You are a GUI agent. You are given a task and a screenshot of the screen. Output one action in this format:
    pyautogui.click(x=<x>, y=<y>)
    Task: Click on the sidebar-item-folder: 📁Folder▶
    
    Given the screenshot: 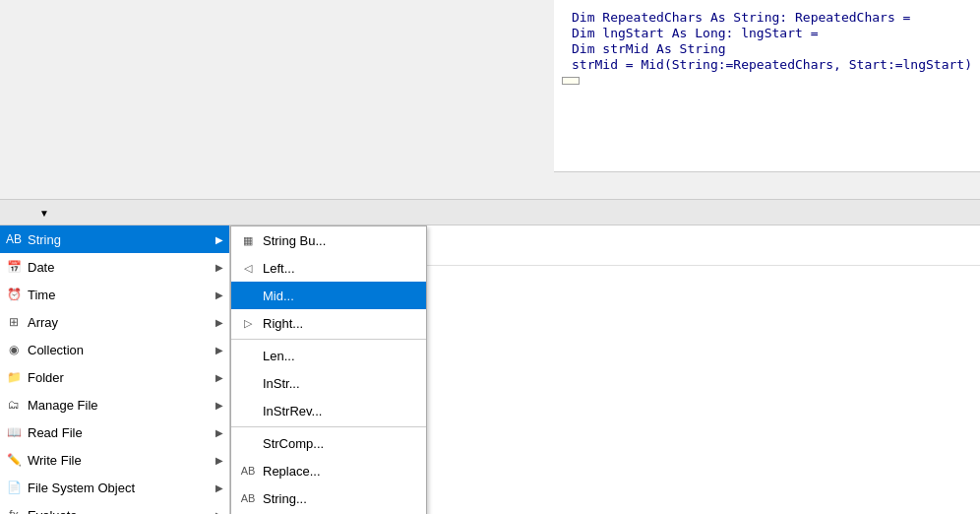 What is the action you would take?
    pyautogui.click(x=114, y=377)
    